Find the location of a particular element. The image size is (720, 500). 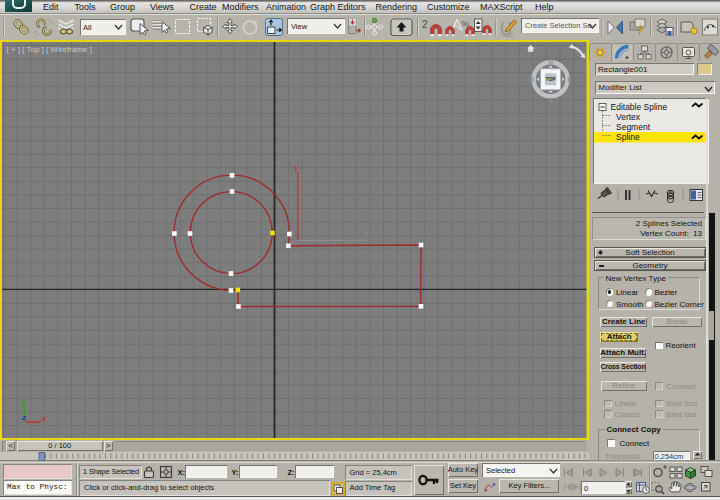

svg-text: S is located at coordinates (550, 100).